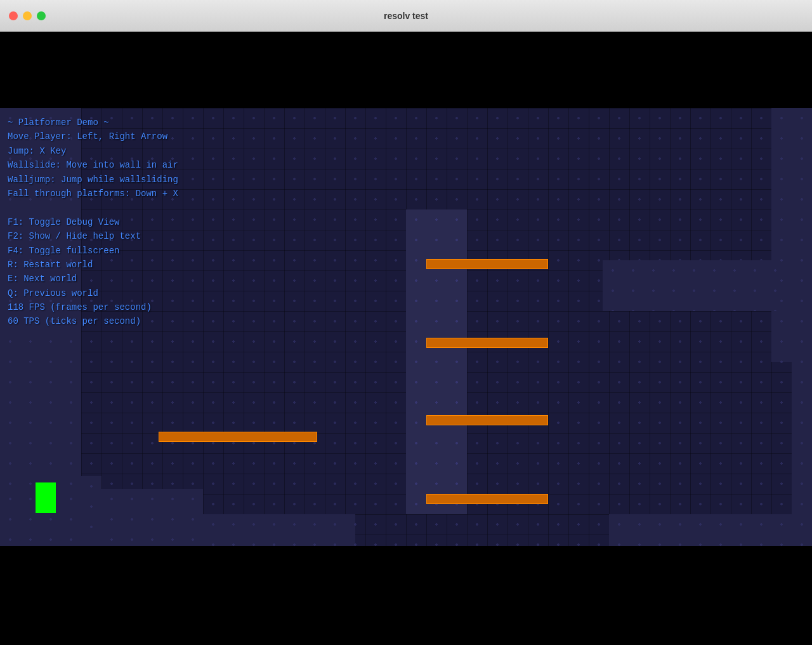 Image resolution: width=812 pixels, height=645 pixels. Describe the element at coordinates (93, 151) in the screenshot. I see `hud-line-2: Jump: X Key` at that location.